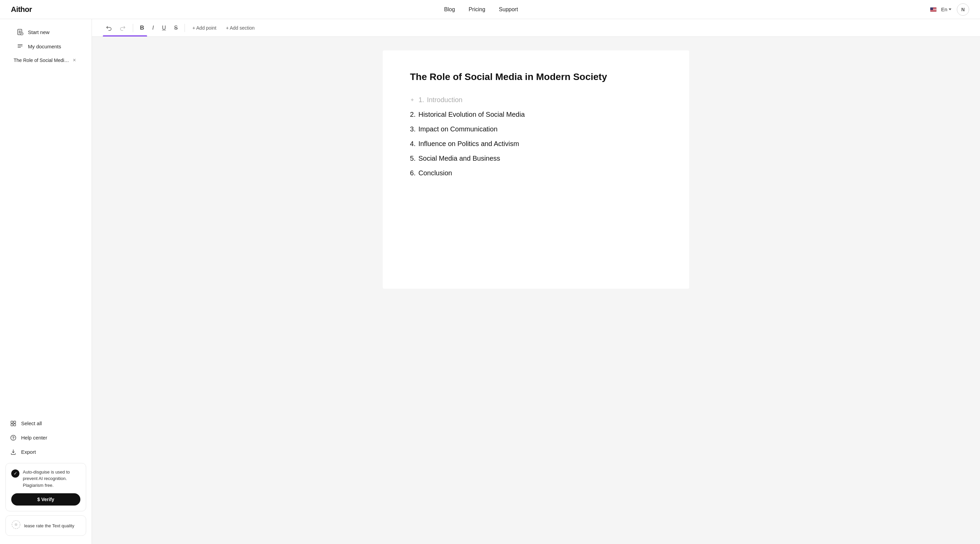 The width and height of the screenshot is (980, 544). I want to click on section-label-2: Historical Evolution of Social Media, so click(472, 115).